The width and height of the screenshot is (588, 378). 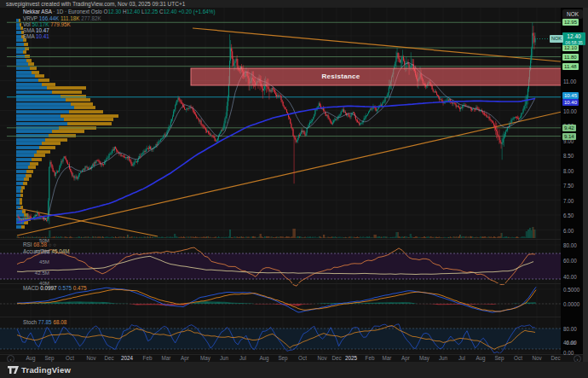 What do you see at coordinates (568, 155) in the screenshot?
I see `price-tick-8.50: 8.50` at bounding box center [568, 155].